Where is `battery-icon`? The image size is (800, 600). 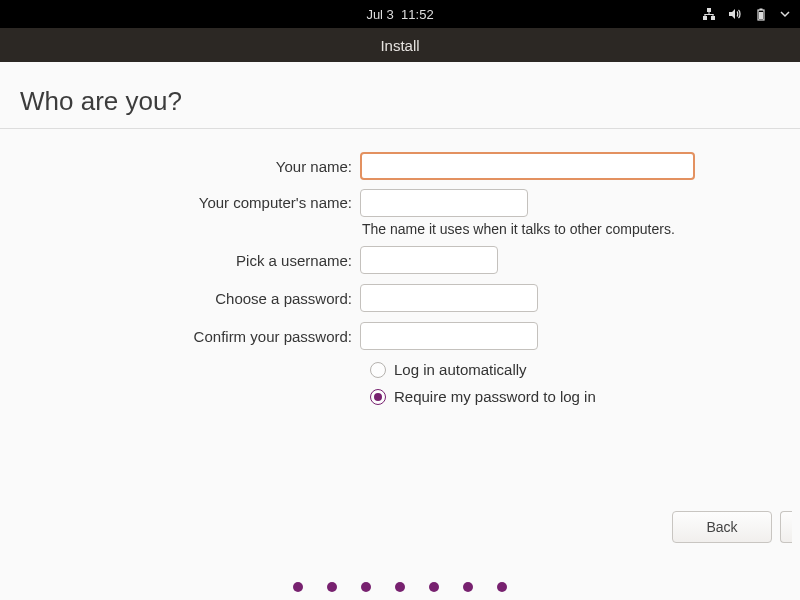 battery-icon is located at coordinates (761, 14).